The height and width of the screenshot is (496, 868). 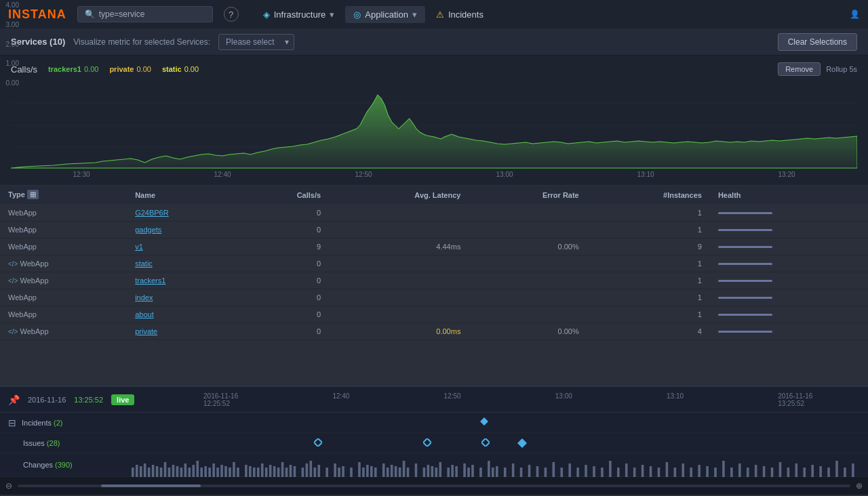 I want to click on x-label-1230: 12:30, so click(x=81, y=175).